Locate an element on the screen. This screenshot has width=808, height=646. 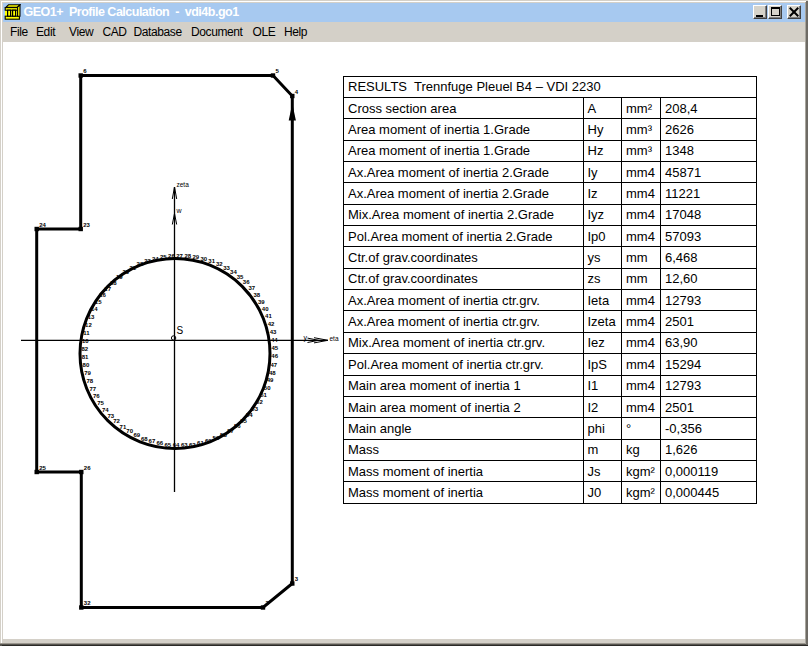
svg-text: 22 is located at coordinates (140, 264).